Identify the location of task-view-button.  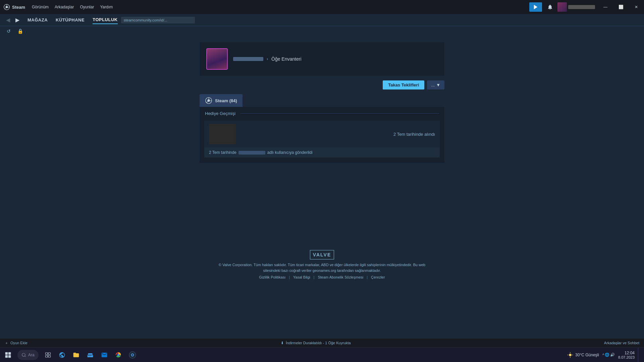
(48, 355).